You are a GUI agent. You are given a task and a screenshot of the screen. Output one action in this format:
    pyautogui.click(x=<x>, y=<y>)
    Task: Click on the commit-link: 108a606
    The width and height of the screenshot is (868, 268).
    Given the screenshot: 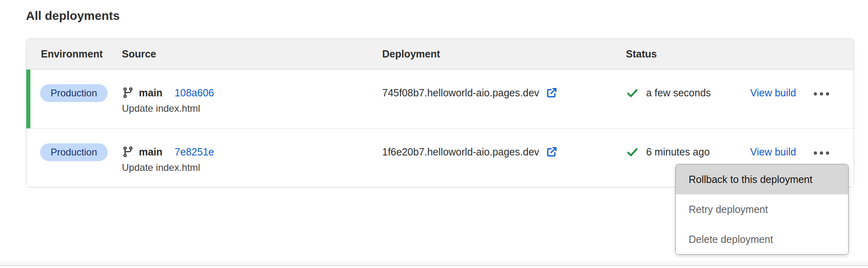 What is the action you would take?
    pyautogui.click(x=194, y=93)
    